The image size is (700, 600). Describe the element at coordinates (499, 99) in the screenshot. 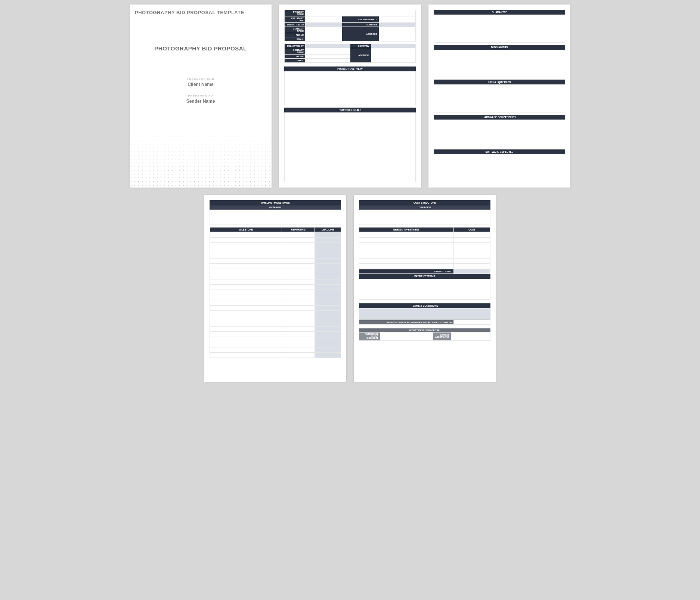

I see `extra-equipment-box` at that location.